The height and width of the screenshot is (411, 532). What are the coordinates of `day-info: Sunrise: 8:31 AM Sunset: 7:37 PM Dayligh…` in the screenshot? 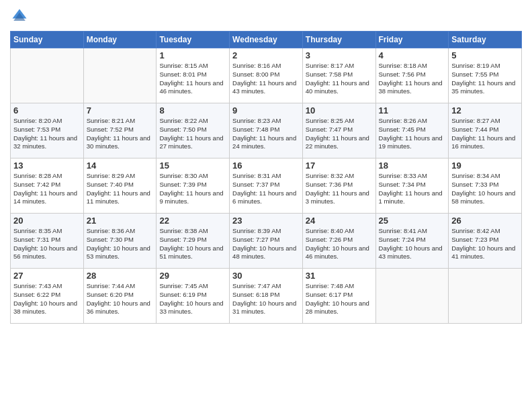 It's located at (266, 189).